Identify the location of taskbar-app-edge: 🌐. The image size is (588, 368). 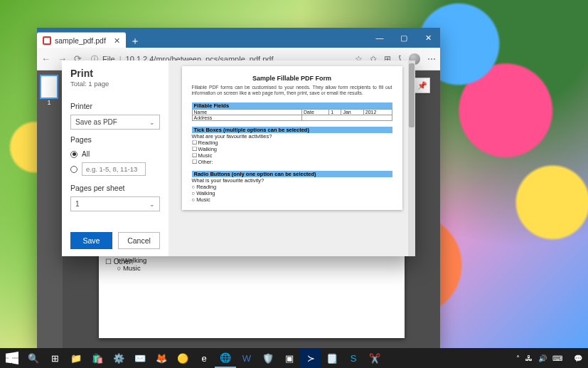
(225, 358).